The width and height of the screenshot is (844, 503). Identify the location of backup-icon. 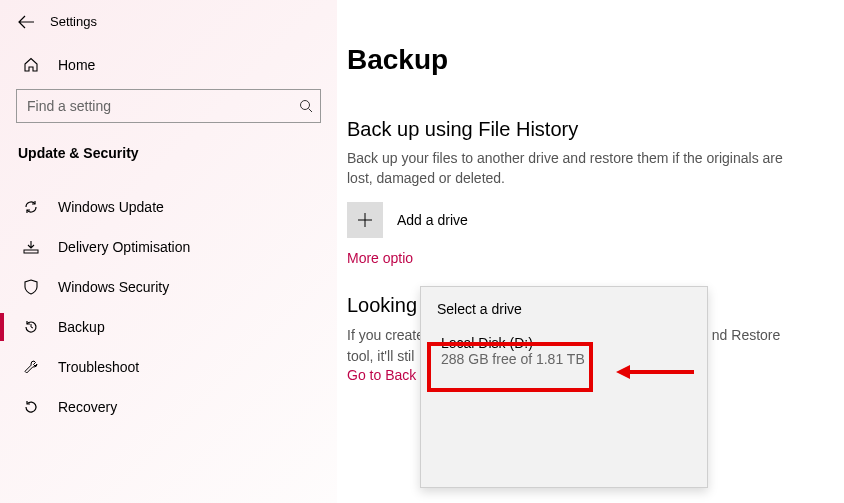
(31, 327).